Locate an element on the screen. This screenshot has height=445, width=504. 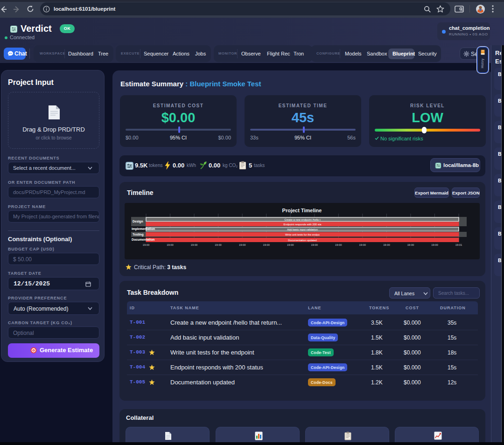
svg-text: Endpoint responds with 200 sta is located at coordinates (303, 224).